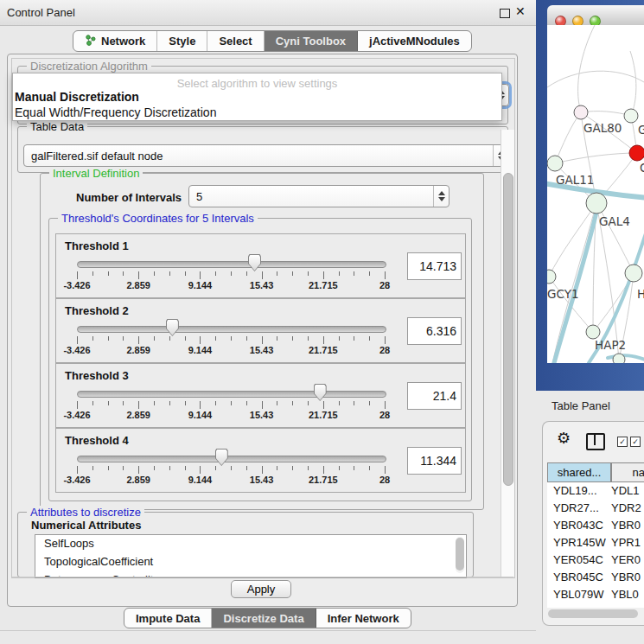 This screenshot has width=644, height=644. I want to click on tab-infer-network: Infer Network, so click(363, 618).